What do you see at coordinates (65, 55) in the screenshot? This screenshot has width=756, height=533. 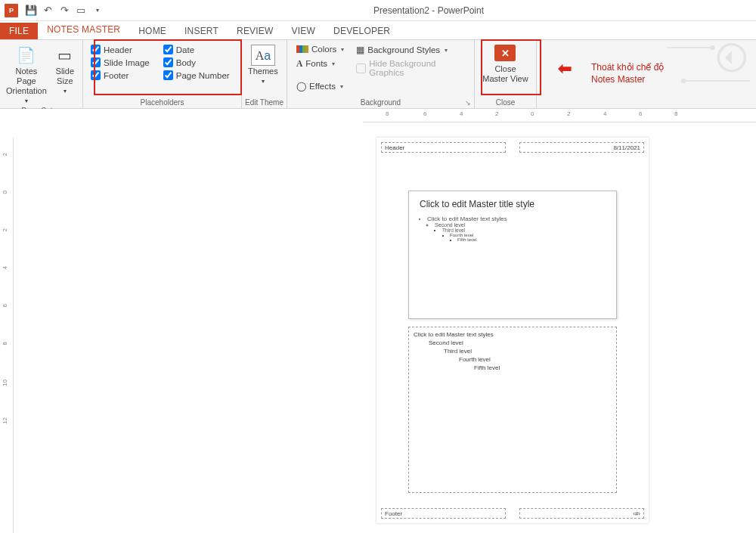 I see `slide-size-icon: ▭` at bounding box center [65, 55].